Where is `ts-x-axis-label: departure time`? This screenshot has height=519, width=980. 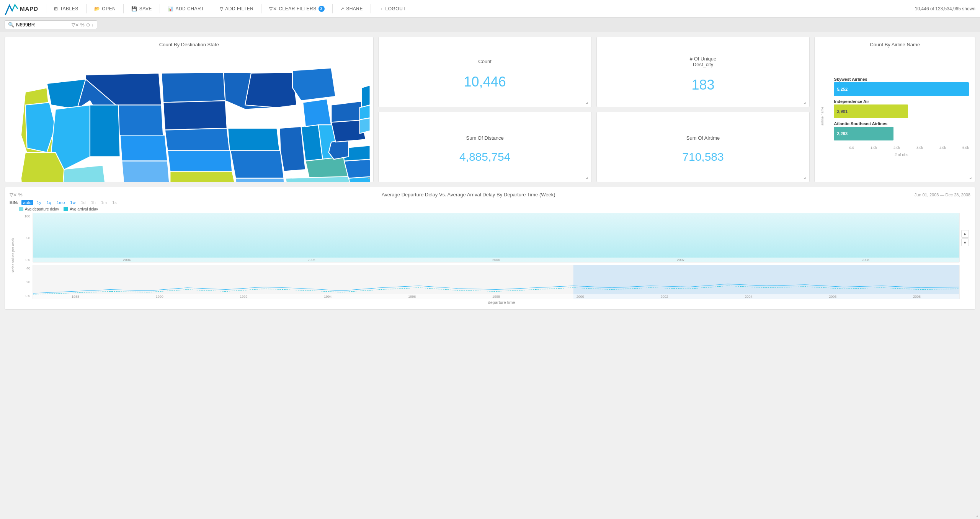
ts-x-axis-label: departure time is located at coordinates (495, 302).